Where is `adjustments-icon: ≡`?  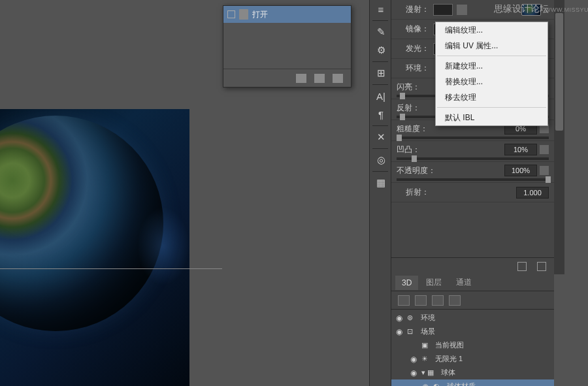 adjustments-icon: ≡ is located at coordinates (381, 9).